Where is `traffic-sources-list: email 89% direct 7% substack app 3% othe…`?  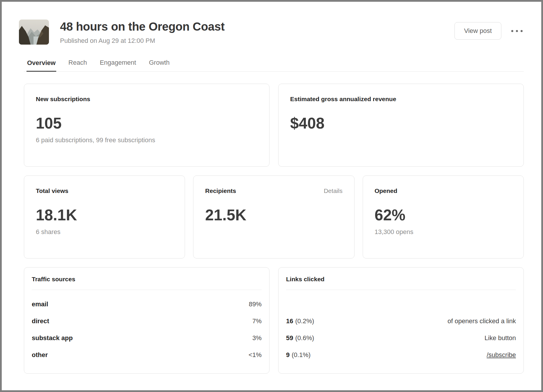 traffic-sources-list: email 89% direct 7% substack app 3% othe… is located at coordinates (147, 330).